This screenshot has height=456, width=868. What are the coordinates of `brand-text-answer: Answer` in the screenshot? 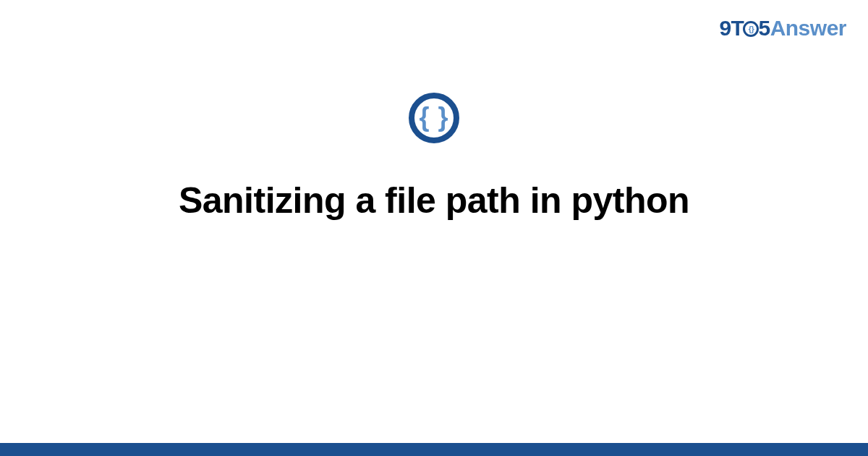 It's located at (809, 28).